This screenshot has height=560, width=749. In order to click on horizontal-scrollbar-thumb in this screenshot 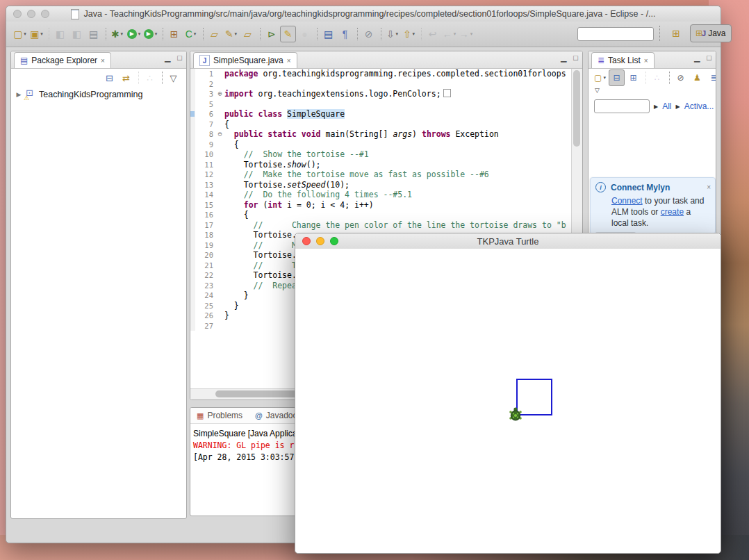, I will do `click(258, 394)`.